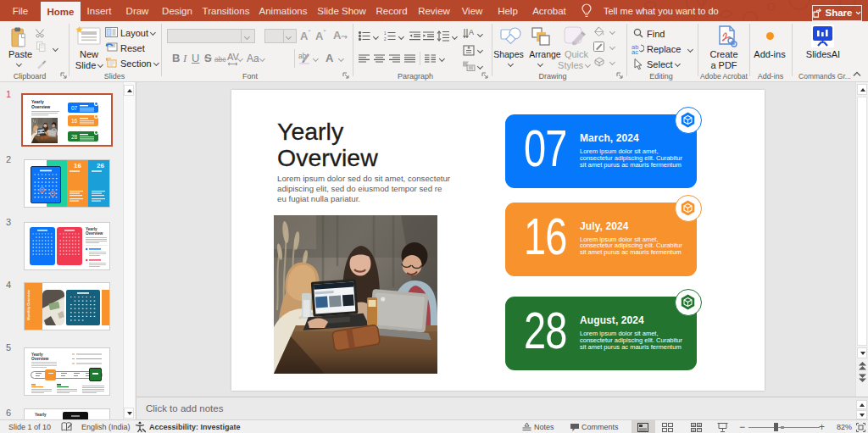 The height and width of the screenshot is (433, 868). I want to click on svg-text: 28, so click(75, 137).